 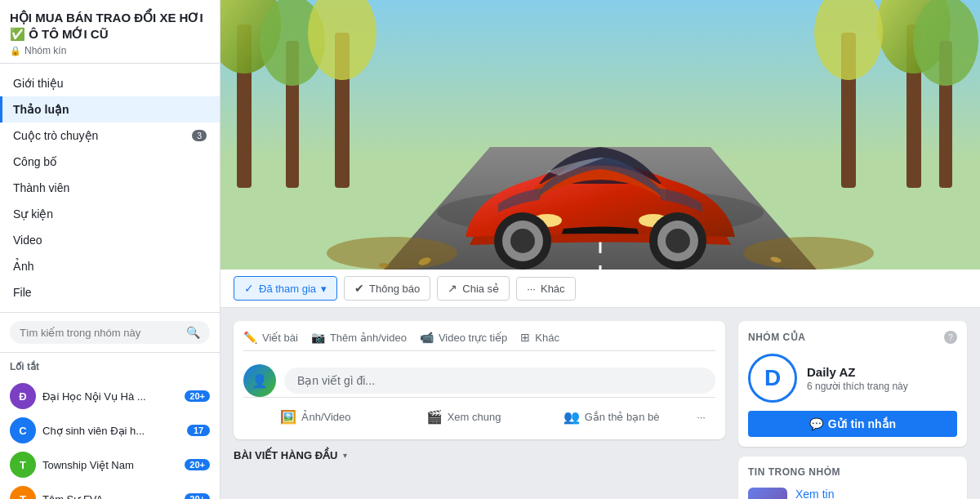 I want to click on shortcut-avatar: Đ, so click(x=23, y=396).